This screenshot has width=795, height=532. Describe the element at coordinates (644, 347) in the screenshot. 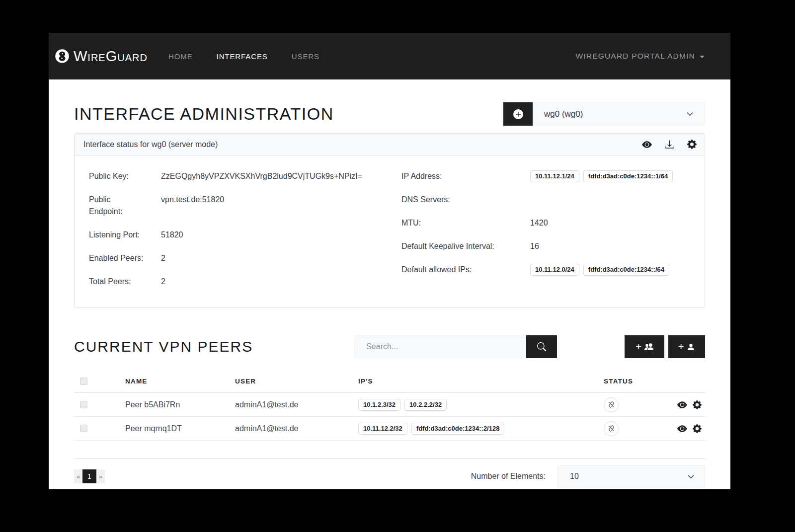

I see `add-multiple-peers-button: +` at that location.